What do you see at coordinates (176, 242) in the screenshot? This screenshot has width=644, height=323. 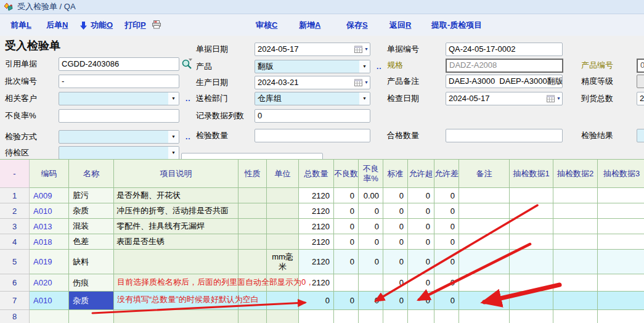 I see `table-cell: 表面是否生锈` at bounding box center [176, 242].